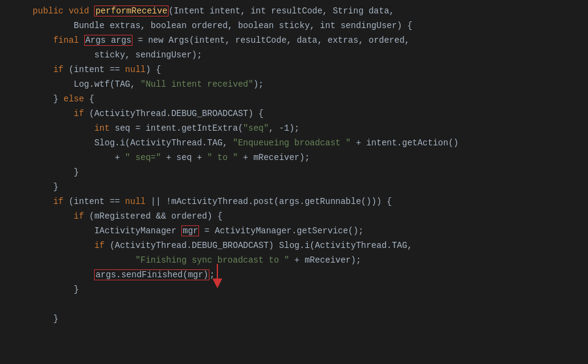  What do you see at coordinates (174, 114) in the screenshot?
I see `code-token: (ActivityThread.DEBUG_BROADCAST) {` at bounding box center [174, 114].